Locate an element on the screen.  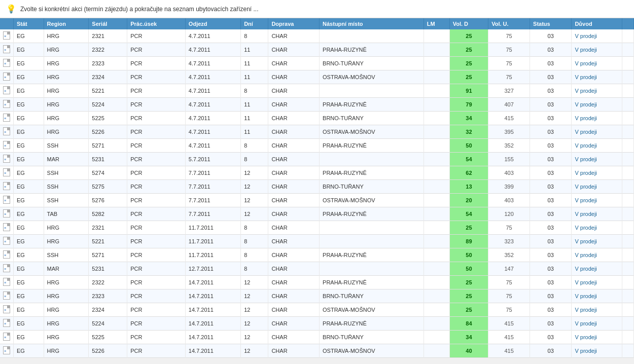
table-row: EGHRG5221PCR4.7.20118CHAR9132703V prodej… is located at coordinates (317, 91).